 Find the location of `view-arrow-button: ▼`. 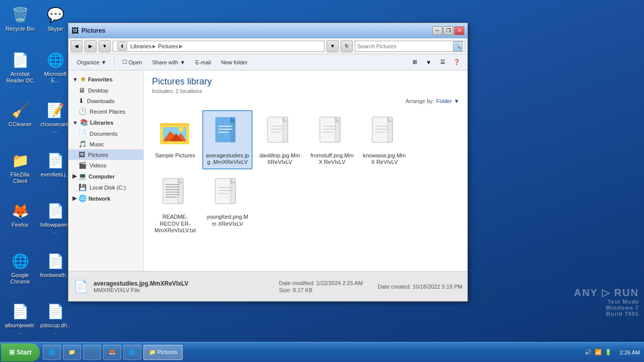

view-arrow-button: ▼ is located at coordinates (429, 62).